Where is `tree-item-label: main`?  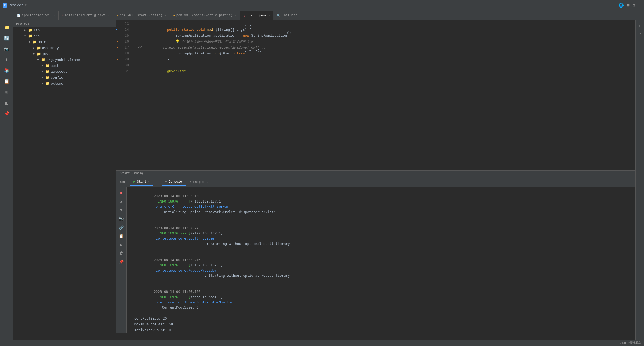
tree-item-label: main is located at coordinates (42, 42).